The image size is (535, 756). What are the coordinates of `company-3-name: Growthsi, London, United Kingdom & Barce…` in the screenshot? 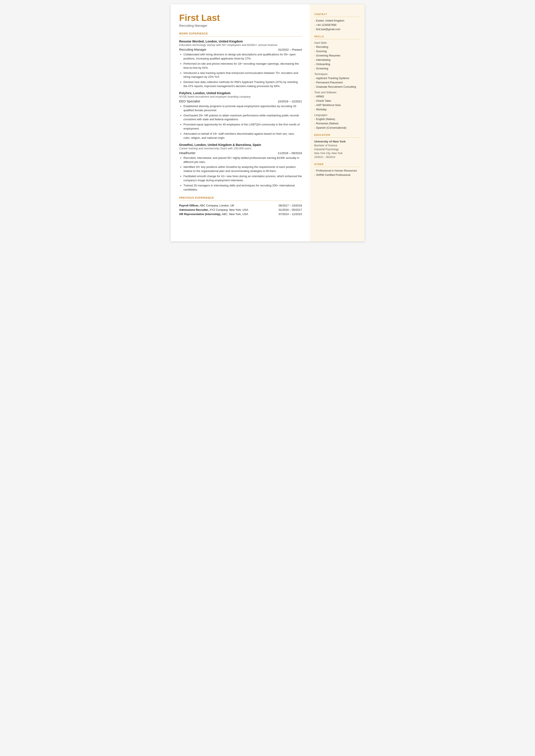 It's located at (240, 145).